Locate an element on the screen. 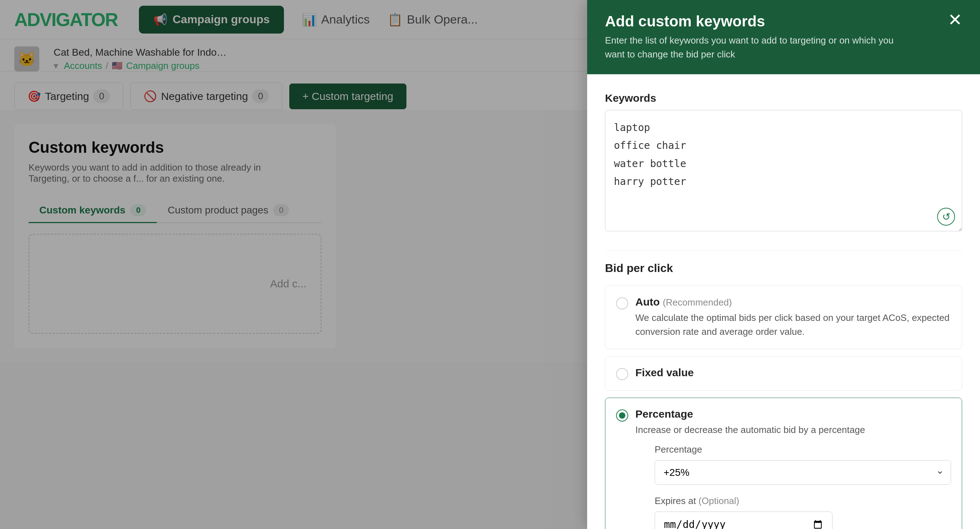 The image size is (980, 529). fixed-value-option: Fixed value is located at coordinates (784, 373).